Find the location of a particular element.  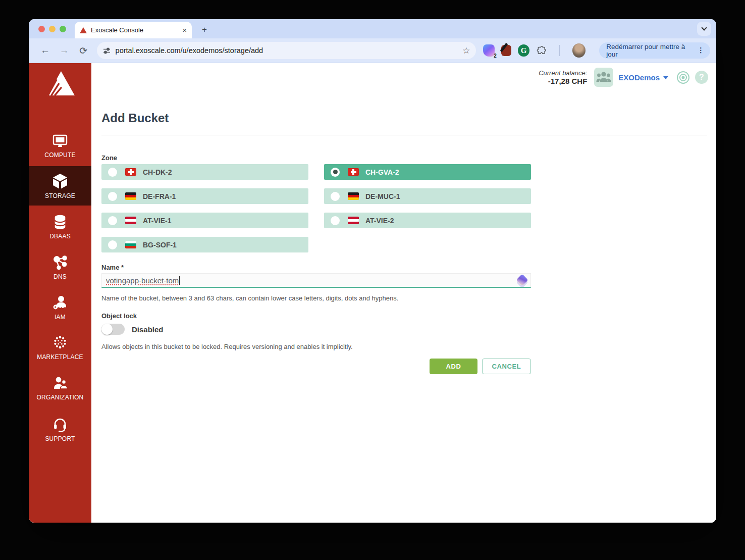

balance-value: -17,28 CHF is located at coordinates (563, 81).